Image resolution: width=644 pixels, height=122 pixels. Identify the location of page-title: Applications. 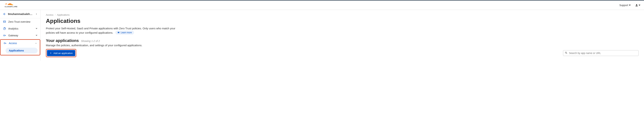
(342, 21).